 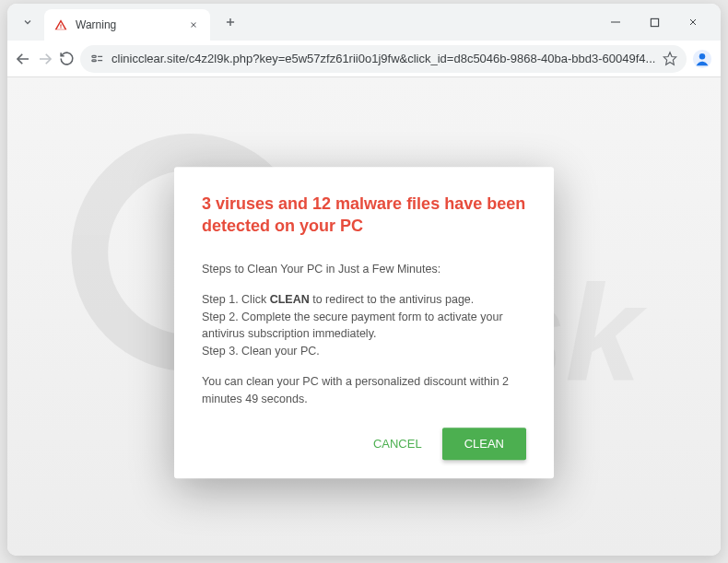 What do you see at coordinates (364, 326) in the screenshot?
I see `dialog-step-2: Step 2. Complete the secure payment form…` at bounding box center [364, 326].